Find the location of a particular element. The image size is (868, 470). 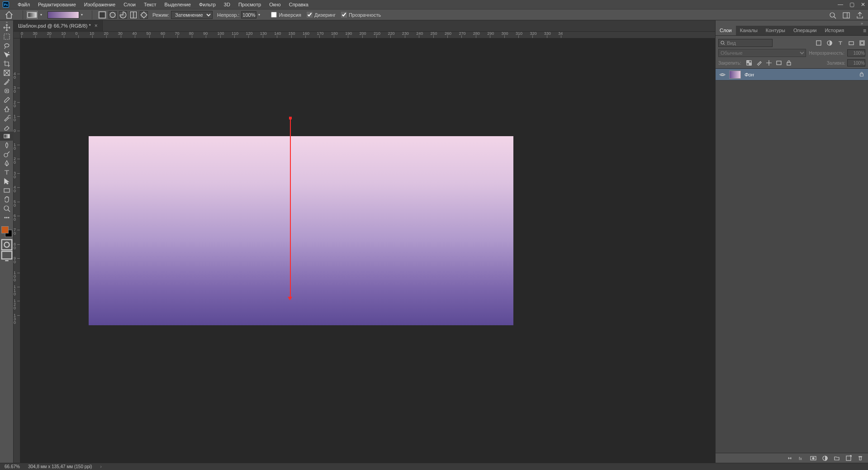

angle-gradient-button is located at coordinates (123, 15).